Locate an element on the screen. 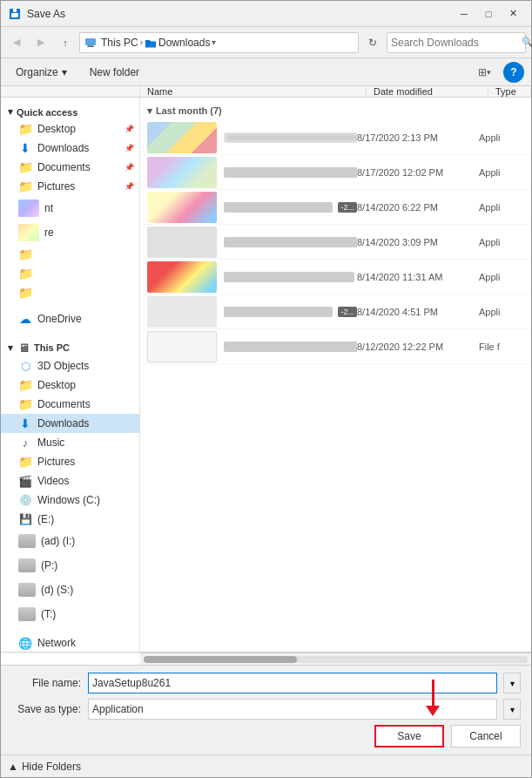 This screenshot has width=532, height=778. sidebar-drive-e-label: (E:) is located at coordinates (45, 519).